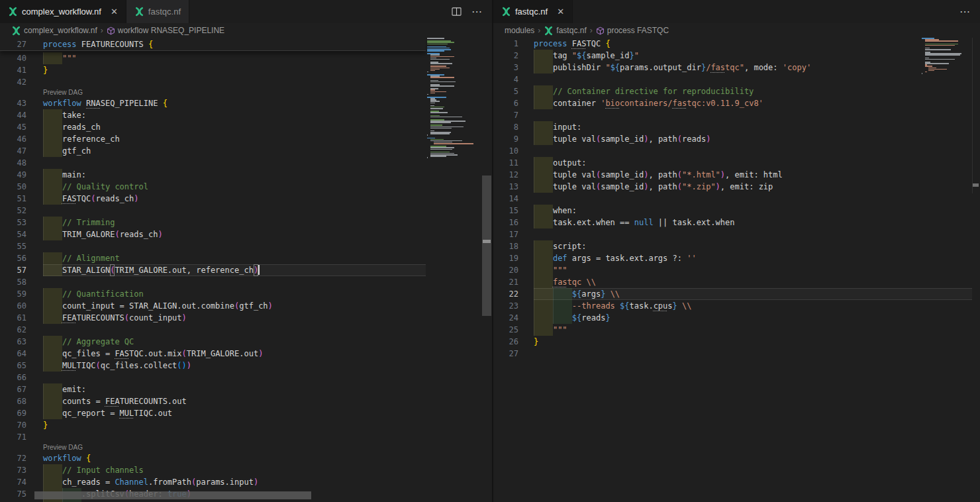 The height and width of the screenshot is (502, 980). I want to click on code-line-18: 18script:, so click(732, 246).